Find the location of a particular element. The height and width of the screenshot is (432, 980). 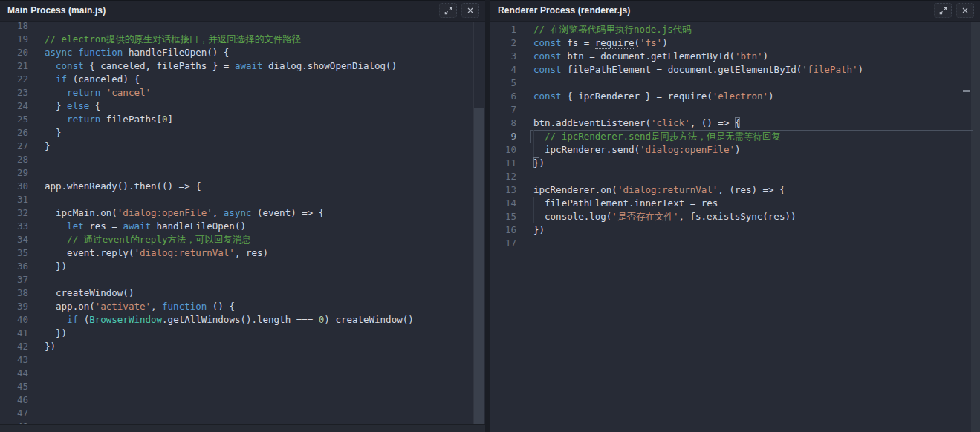

code-line: 35 event.reply('dialog:returnVal', res) is located at coordinates (242, 253).